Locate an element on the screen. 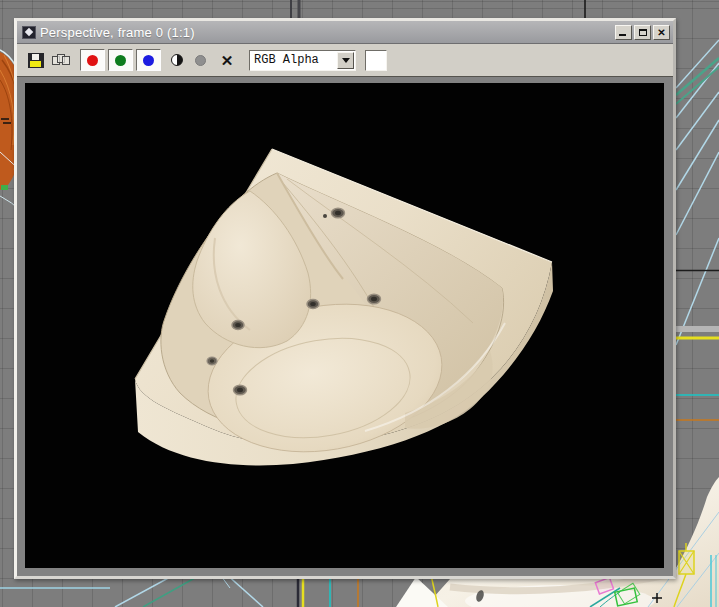  chevron-down-icon is located at coordinates (346, 62).